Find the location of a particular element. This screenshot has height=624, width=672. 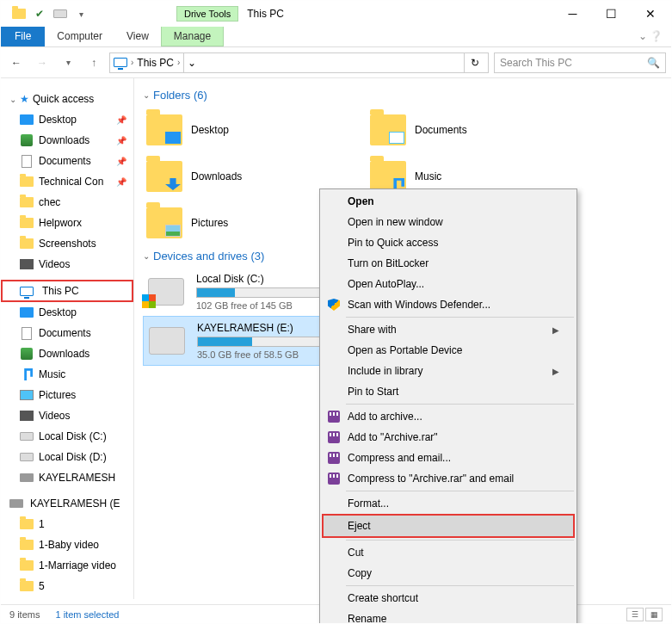

qat-properties-icon is located at coordinates (19, 14).